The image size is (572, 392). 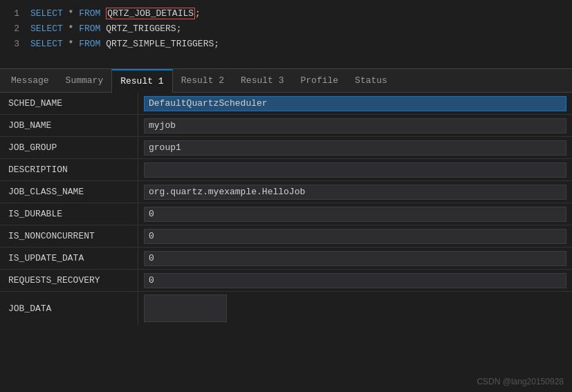 What do you see at coordinates (286, 236) in the screenshot?
I see `grid-row: IS_NONCONCURRENT0` at bounding box center [286, 236].